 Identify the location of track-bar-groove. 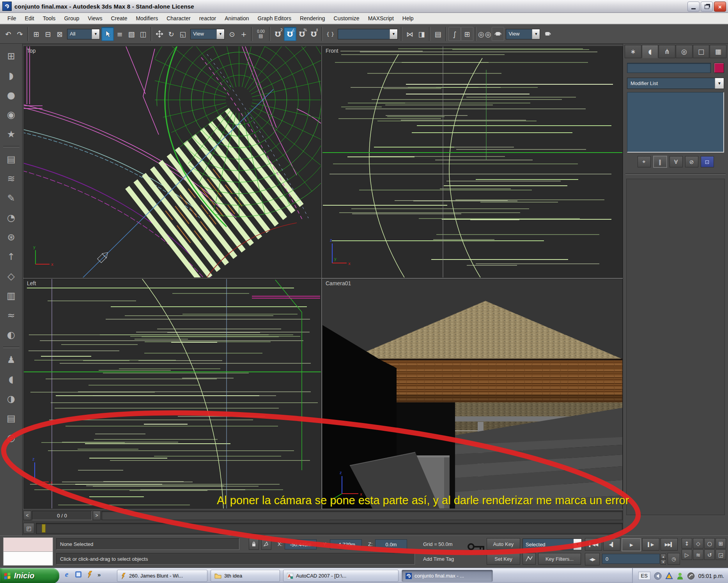
(329, 528).